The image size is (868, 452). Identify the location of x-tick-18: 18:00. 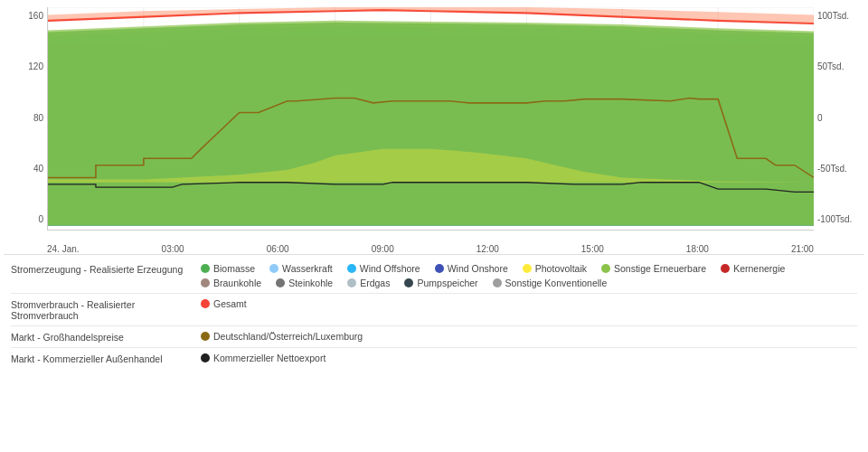
(698, 250).